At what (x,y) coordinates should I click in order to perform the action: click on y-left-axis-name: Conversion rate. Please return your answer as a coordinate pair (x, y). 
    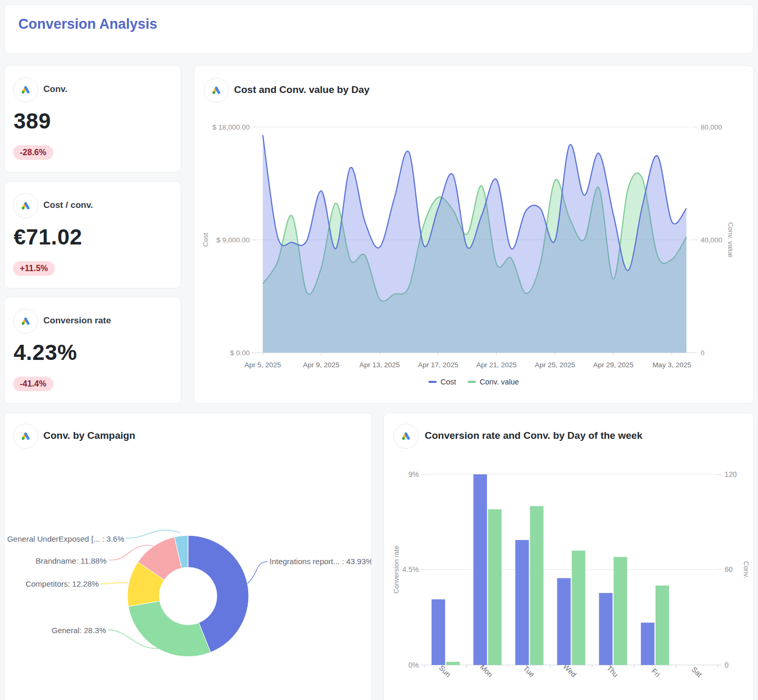
    Looking at the image, I should click on (396, 570).